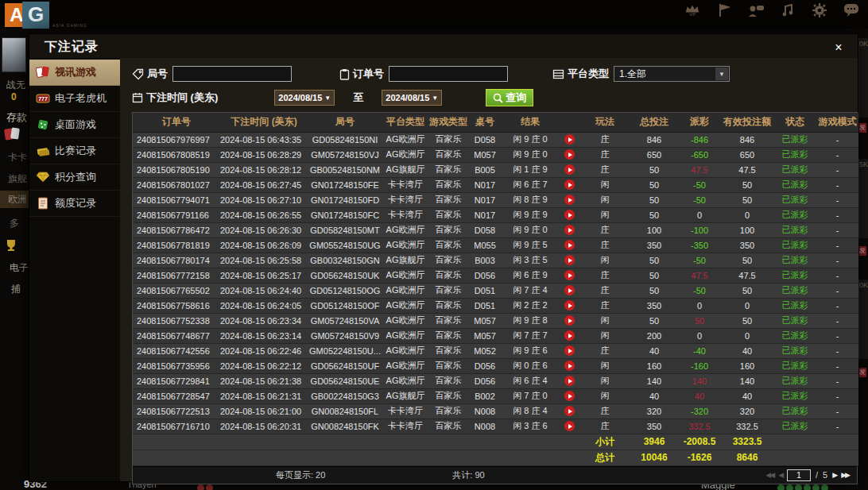 The width and height of the screenshot is (868, 490). I want to click on table-row: 240815067808519 2024-08-15 06:28:29 GM05…, so click(496, 154).